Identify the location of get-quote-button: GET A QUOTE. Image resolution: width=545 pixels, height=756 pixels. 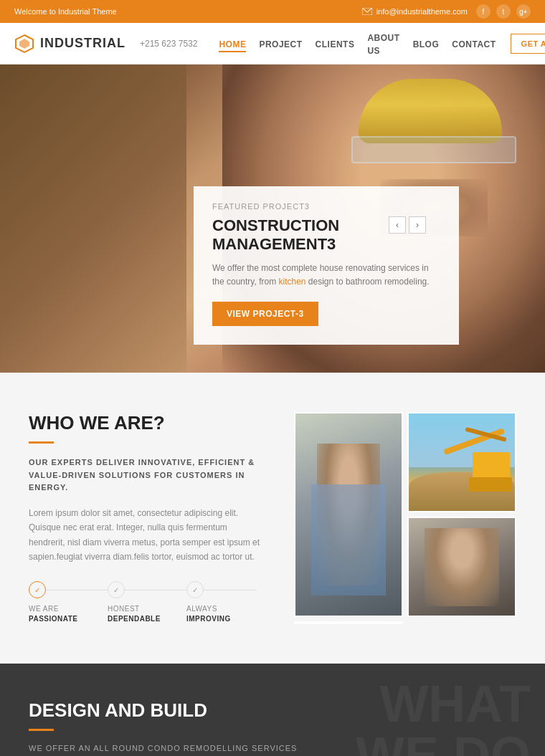
(528, 44).